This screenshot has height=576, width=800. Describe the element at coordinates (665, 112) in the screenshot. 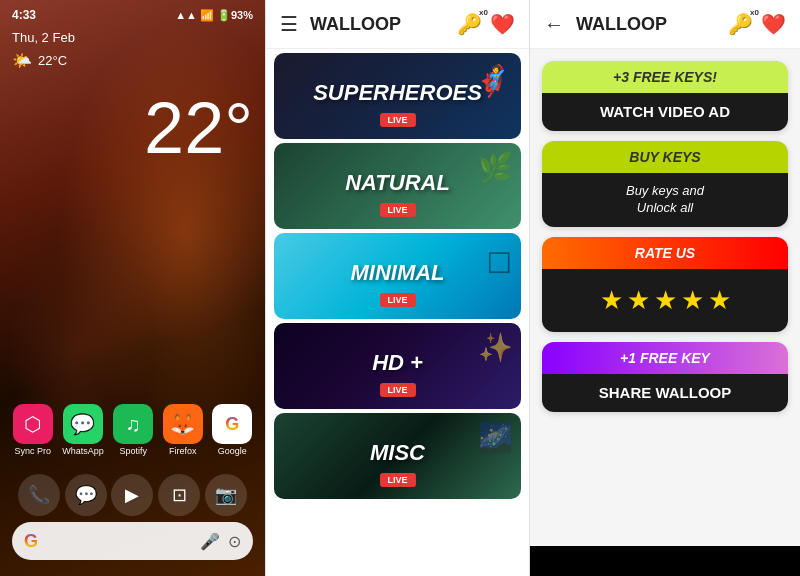

I see `watch-video-label: WATCH VIDEO AD` at that location.